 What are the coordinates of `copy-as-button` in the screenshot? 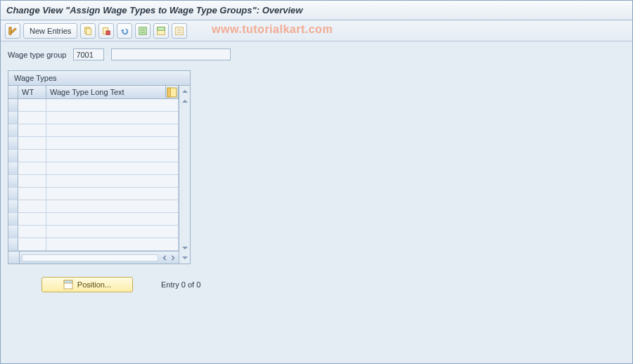 It's located at (88, 31).